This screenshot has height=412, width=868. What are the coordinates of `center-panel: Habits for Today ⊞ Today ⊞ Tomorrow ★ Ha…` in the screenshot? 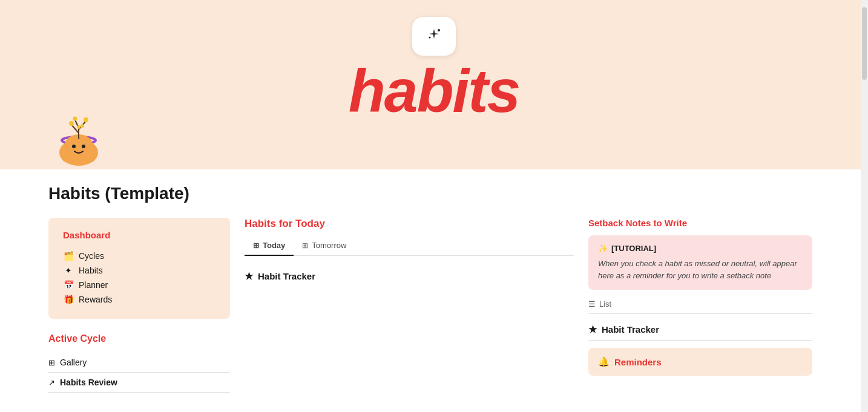 It's located at (409, 252).